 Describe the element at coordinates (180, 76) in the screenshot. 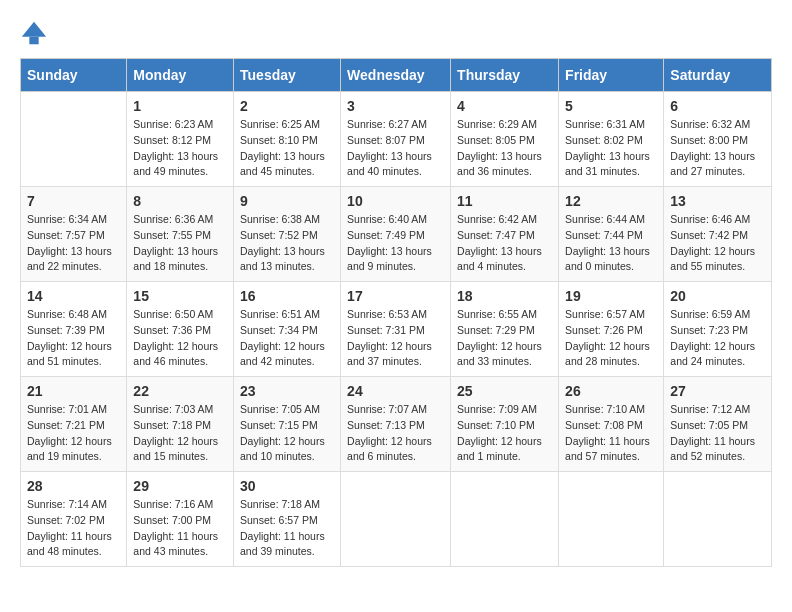

I see `column-header-monday: Monday` at that location.